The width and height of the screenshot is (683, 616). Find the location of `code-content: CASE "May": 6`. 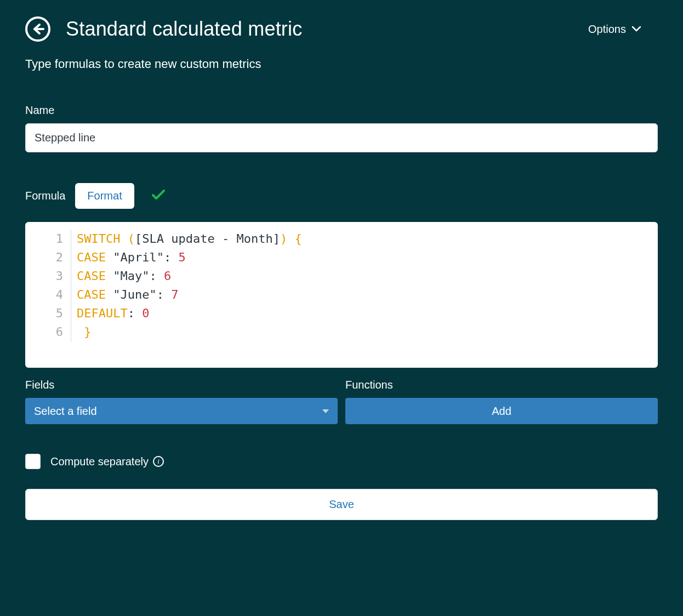

code-content: CASE "May": 6 is located at coordinates (121, 276).